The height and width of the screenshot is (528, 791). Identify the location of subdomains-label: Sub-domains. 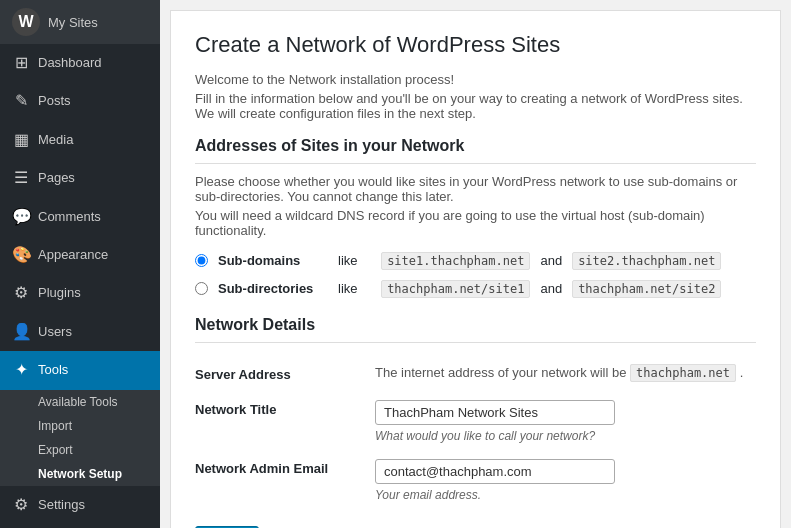
(273, 260).